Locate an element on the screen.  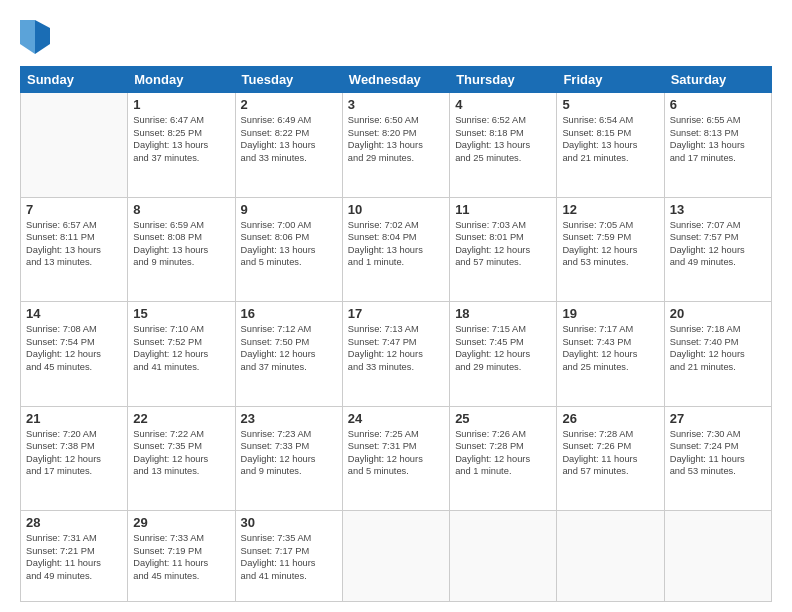
day-number: 8 is located at coordinates (181, 210).